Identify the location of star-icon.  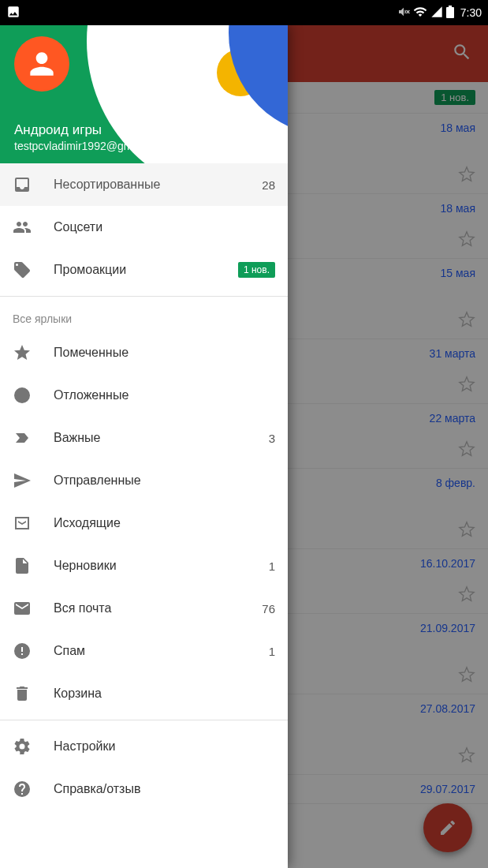
(22, 353).